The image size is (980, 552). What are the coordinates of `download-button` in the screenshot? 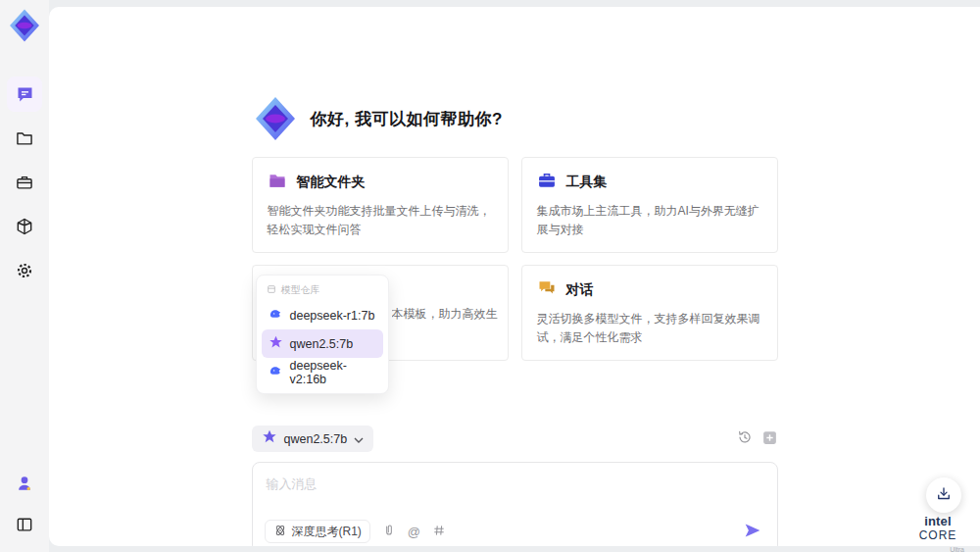 It's located at (944, 495).